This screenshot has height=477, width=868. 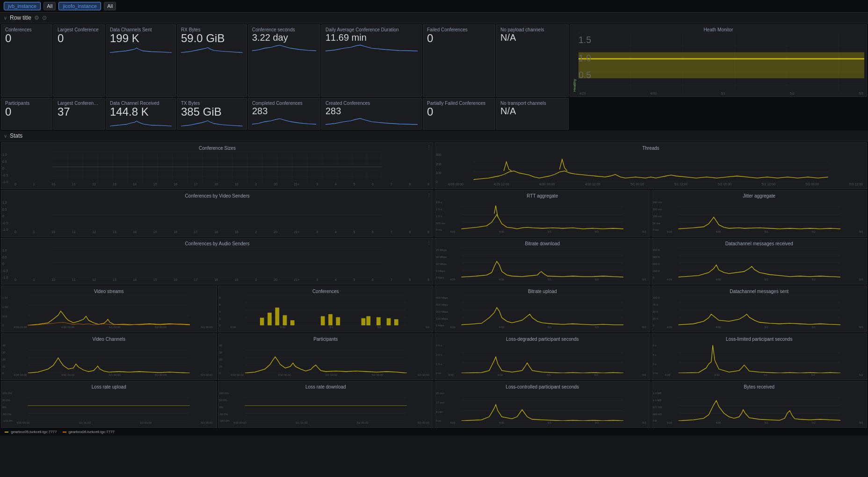 I want to click on legend-item-2: gearbox06.turkcell.tgc:7777, so click(x=89, y=432).